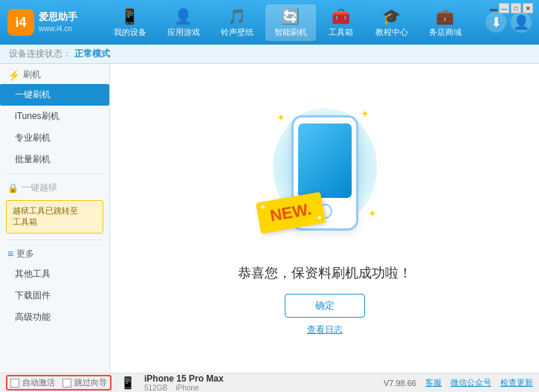 Image resolution: width=539 pixels, height=392 pixels. Describe the element at coordinates (184, 22) in the screenshot. I see `nav-apps-games: 👤 应用游戏` at that location.